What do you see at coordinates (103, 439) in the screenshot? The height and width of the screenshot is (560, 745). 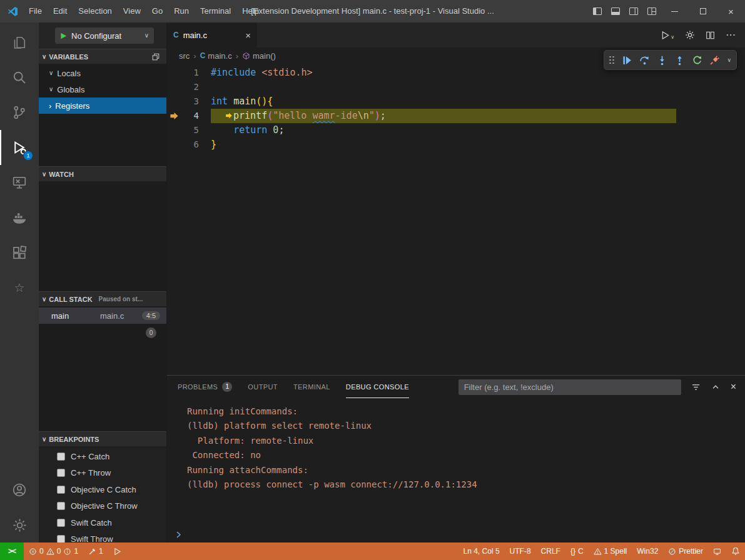 I see `breakpoints-section-header: ∨ BREAKPOINTS` at bounding box center [103, 439].